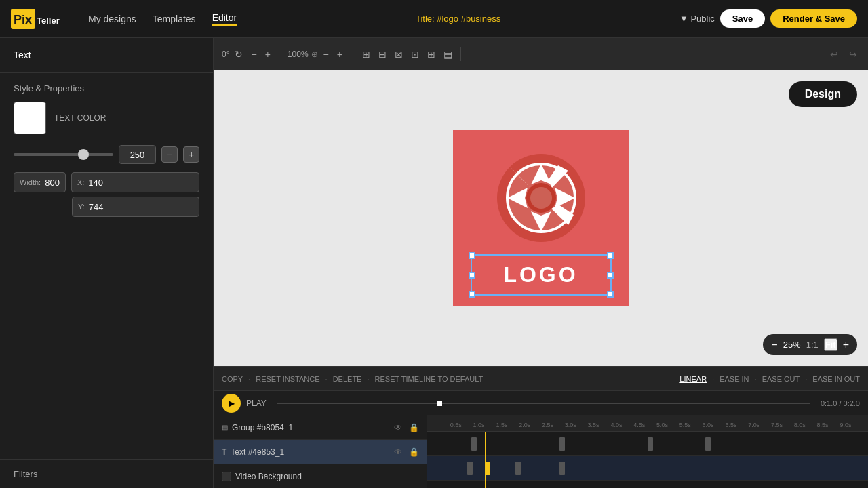 The image size is (868, 488). Describe the element at coordinates (398, 452) in the screenshot. I see `text-visibility-icon: 👁` at that location.